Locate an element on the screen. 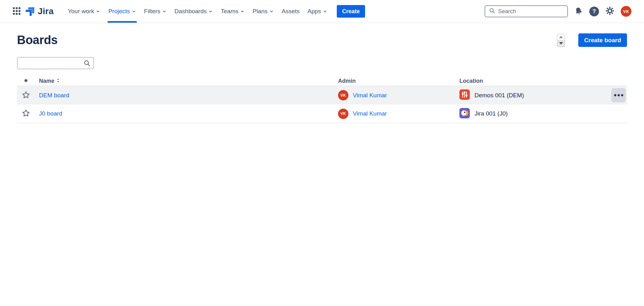 This screenshot has height=306, width=644. star-filled-icon is located at coordinates (26, 81).